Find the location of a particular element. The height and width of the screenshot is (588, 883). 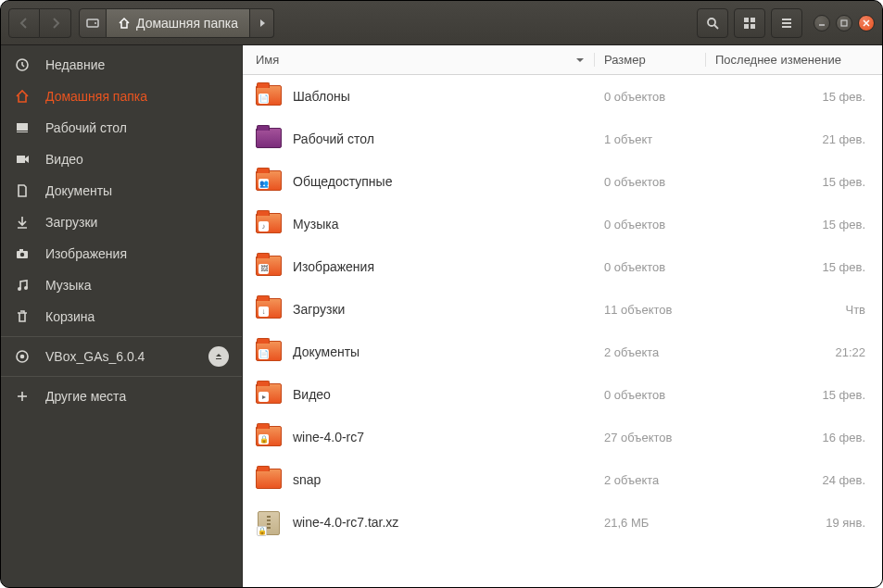

path-current: Домашняя папка is located at coordinates (178, 23).